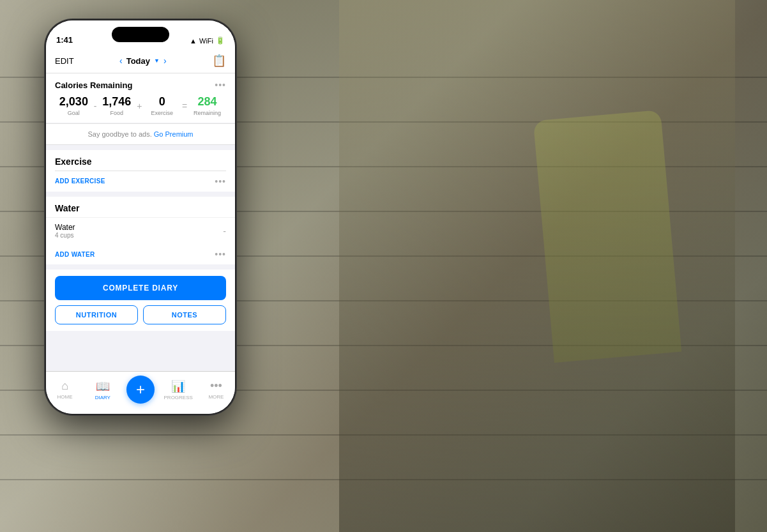 This screenshot has height=532, width=767. What do you see at coordinates (140, 390) in the screenshot?
I see `tab-add: +` at bounding box center [140, 390].